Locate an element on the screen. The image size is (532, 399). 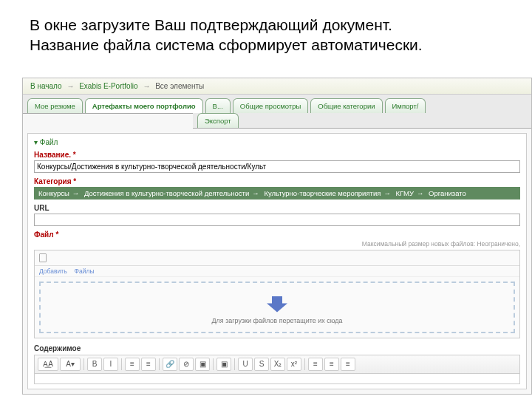
editor-font-btn: A▾ is located at coordinates (70, 364).